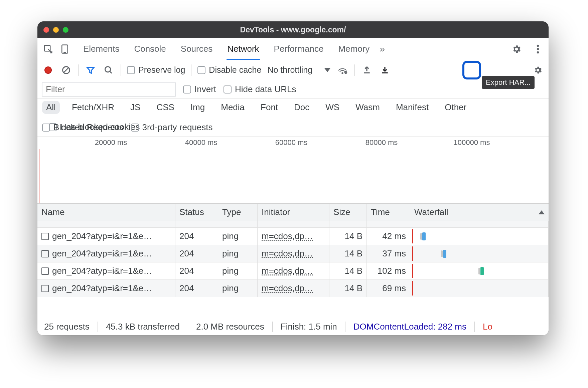 The image size is (588, 388). What do you see at coordinates (488, 327) in the screenshot?
I see `status-load: Lo` at bounding box center [488, 327].